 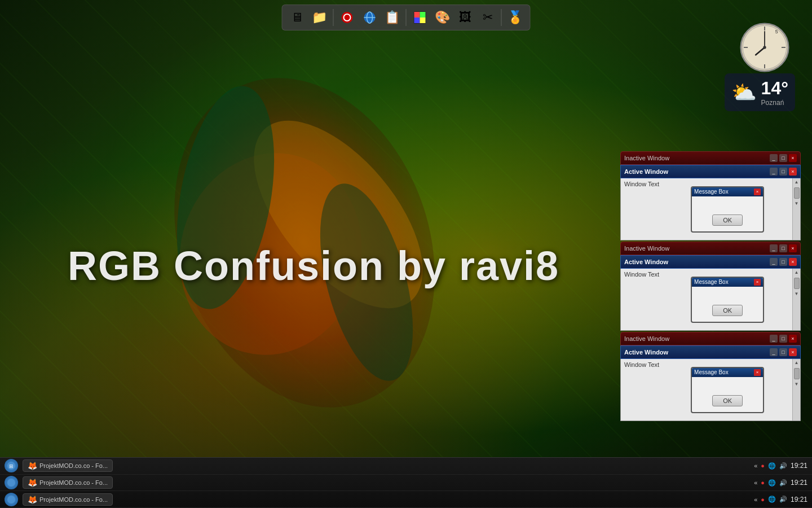 I want to click on computer-icon: 🖥, so click(x=297, y=17).